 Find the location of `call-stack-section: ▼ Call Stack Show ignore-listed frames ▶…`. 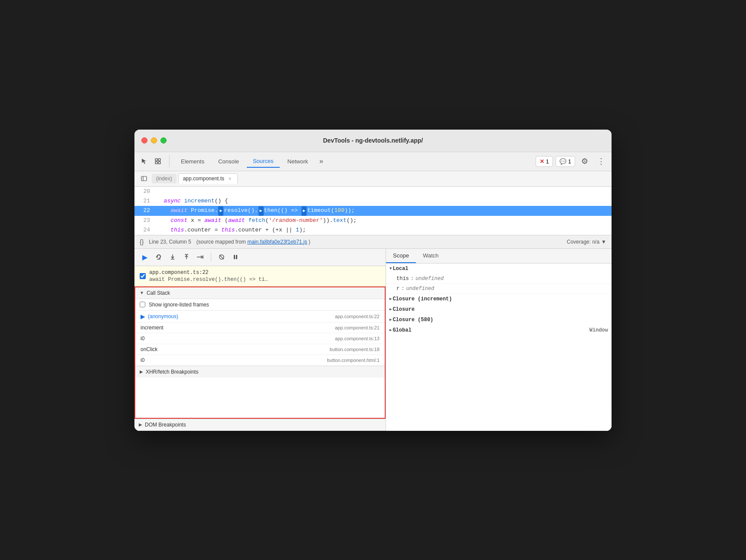

call-stack-section: ▼ Call Stack Show ignore-listed frames ▶… is located at coordinates (260, 353).